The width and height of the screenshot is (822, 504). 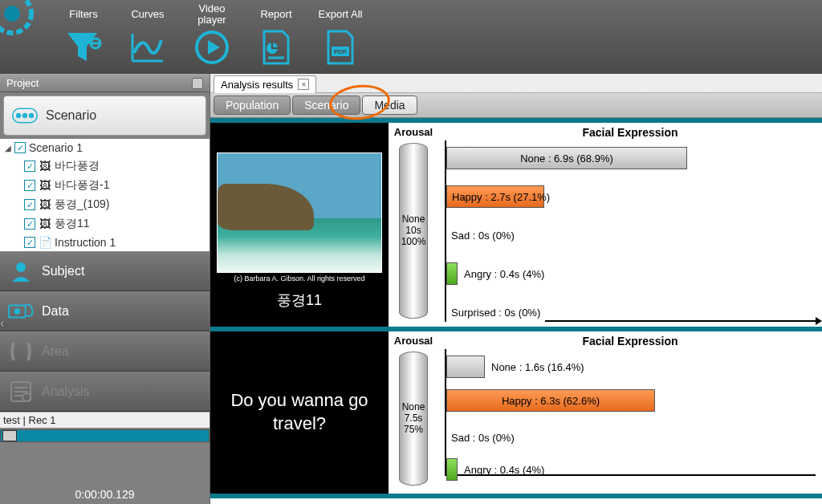 I want to click on bar-none: None : 6.9s (68.9%), so click(x=567, y=158).